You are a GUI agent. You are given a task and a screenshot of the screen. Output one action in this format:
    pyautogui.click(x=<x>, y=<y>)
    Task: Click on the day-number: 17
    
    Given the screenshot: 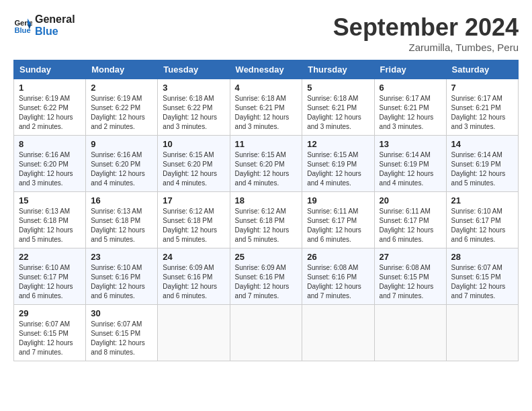 What is the action you would take?
    pyautogui.click(x=193, y=200)
    